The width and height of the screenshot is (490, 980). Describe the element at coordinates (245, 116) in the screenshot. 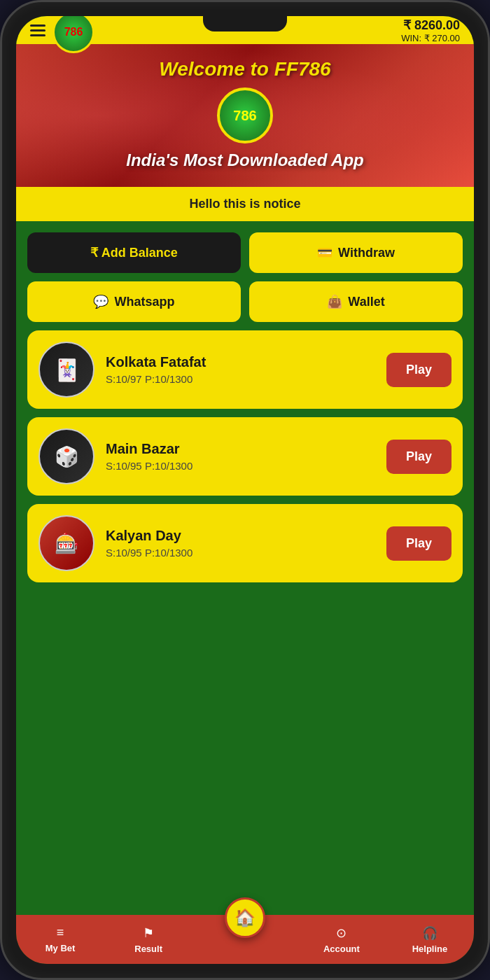

I see `center-logo-number: 786` at that location.